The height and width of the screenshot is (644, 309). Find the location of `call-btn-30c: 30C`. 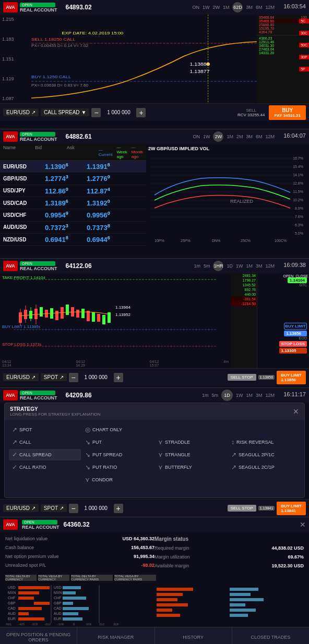

call-btn-30c: 30C is located at coordinates (304, 33).